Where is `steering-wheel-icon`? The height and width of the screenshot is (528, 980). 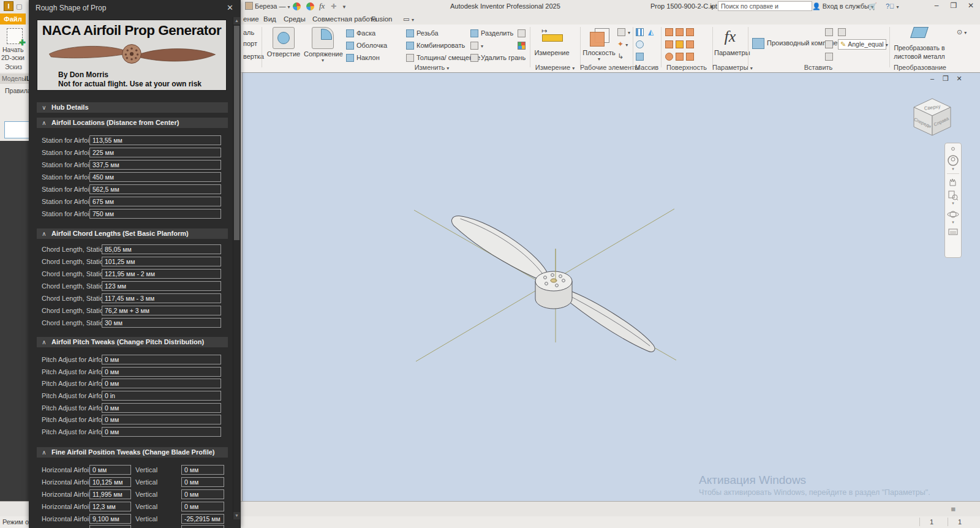 steering-wheel-icon is located at coordinates (953, 160).